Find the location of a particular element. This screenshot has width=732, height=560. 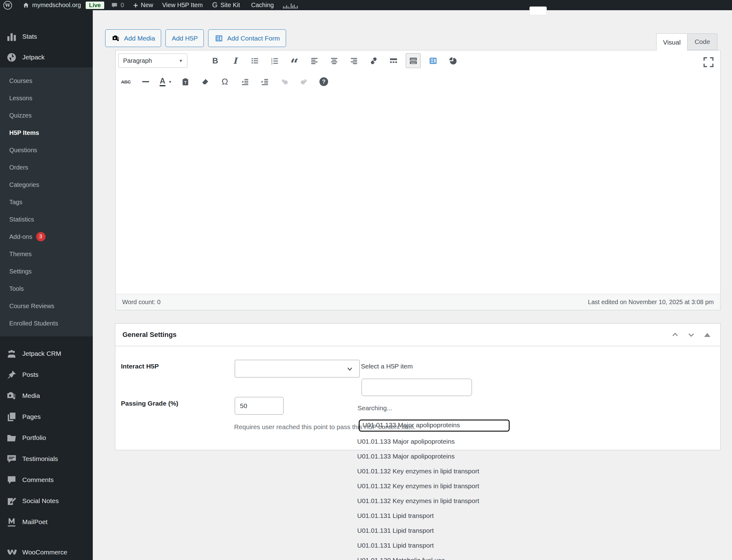

camera-icon is located at coordinates (116, 38).